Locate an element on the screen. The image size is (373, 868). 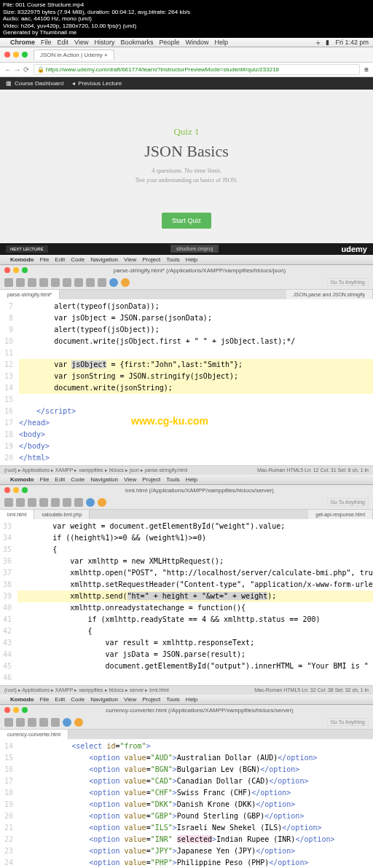
browser-tab: JSON in Action | Udemy × is located at coordinates (74, 55).